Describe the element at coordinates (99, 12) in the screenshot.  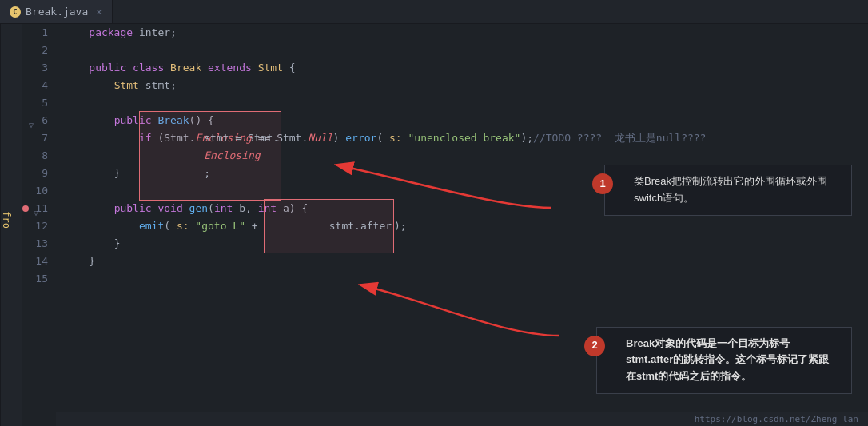
I see `tab-close-icon: ×` at that location.